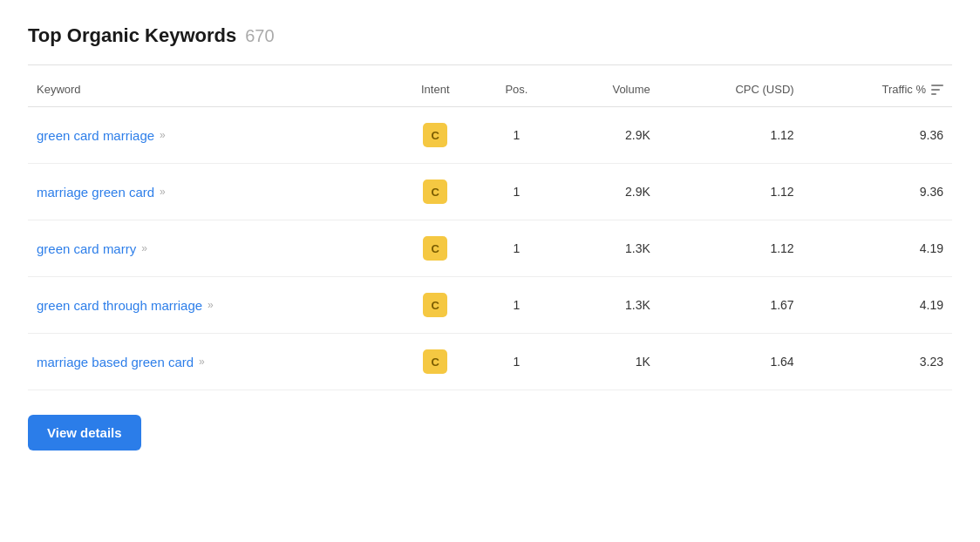 This screenshot has width=980, height=542. I want to click on col-pos: Pos., so click(516, 90).